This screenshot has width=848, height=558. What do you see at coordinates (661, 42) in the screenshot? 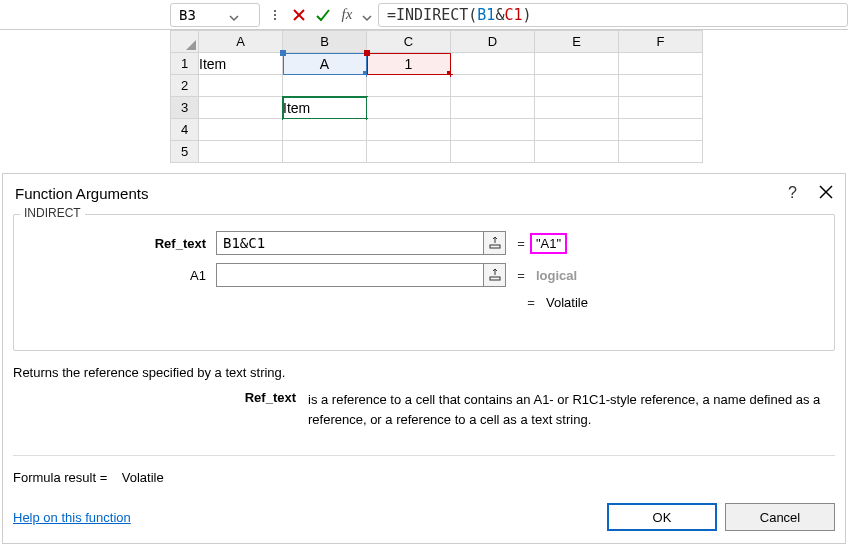
I see `col-header-F: F` at bounding box center [661, 42].